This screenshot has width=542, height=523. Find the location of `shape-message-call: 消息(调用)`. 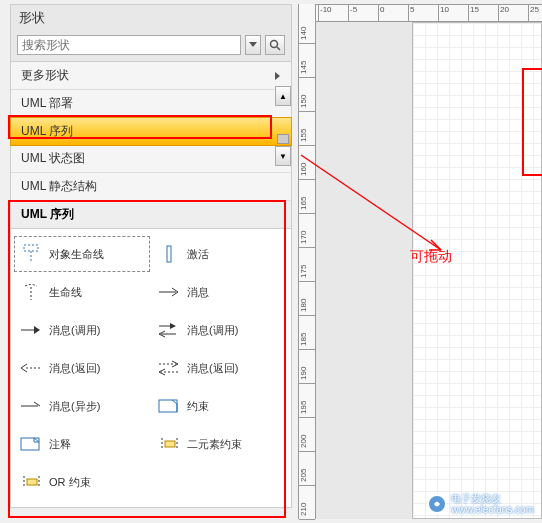

shape-message-call: 消息(调用) is located at coordinates (82, 330).